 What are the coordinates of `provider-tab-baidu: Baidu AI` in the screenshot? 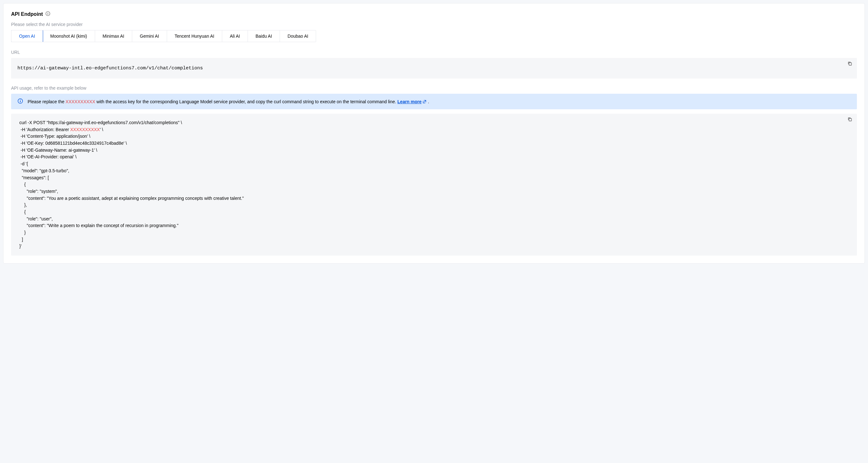 It's located at (264, 36).